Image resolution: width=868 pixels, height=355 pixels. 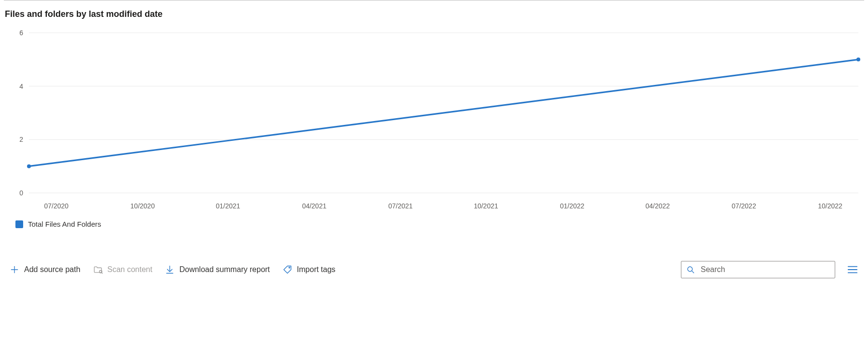 I want to click on y-tick-label: 6, so click(x=21, y=33).